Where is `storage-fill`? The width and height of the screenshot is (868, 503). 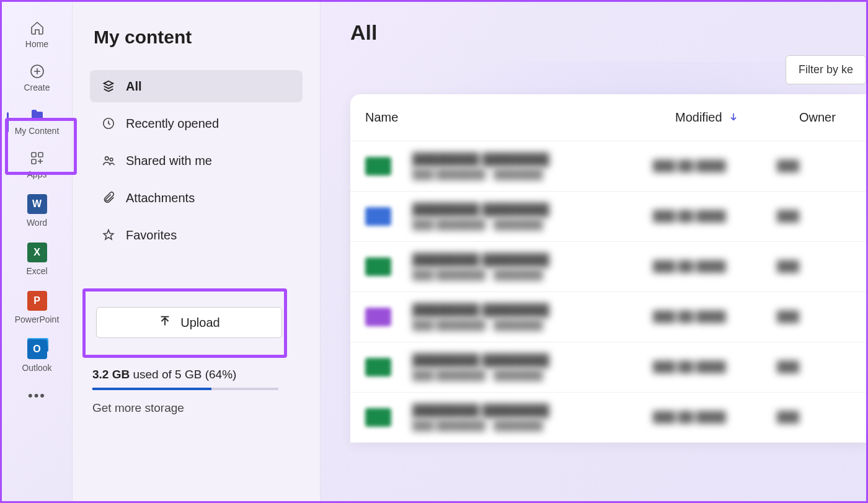
storage-fill is located at coordinates (152, 389).